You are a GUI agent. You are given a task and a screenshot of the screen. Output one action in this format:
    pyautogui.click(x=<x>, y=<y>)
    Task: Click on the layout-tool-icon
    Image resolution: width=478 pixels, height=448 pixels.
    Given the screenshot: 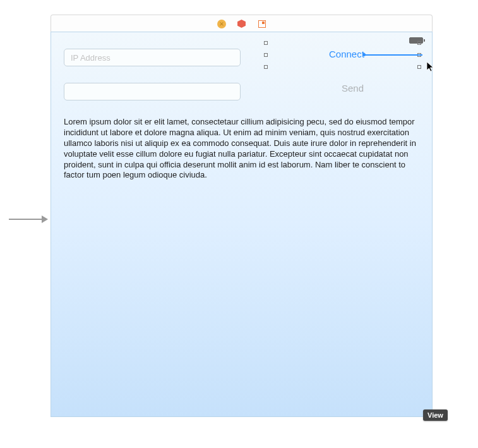 What is the action you would take?
    pyautogui.click(x=262, y=24)
    